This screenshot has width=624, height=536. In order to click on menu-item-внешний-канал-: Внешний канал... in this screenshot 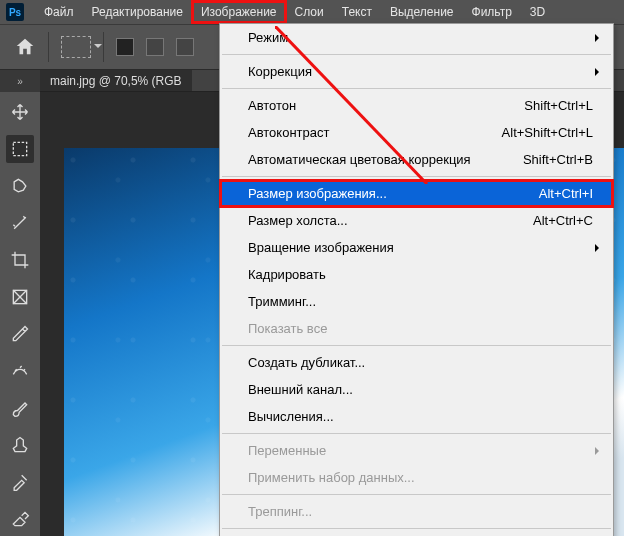, I will do `click(416, 390)`.